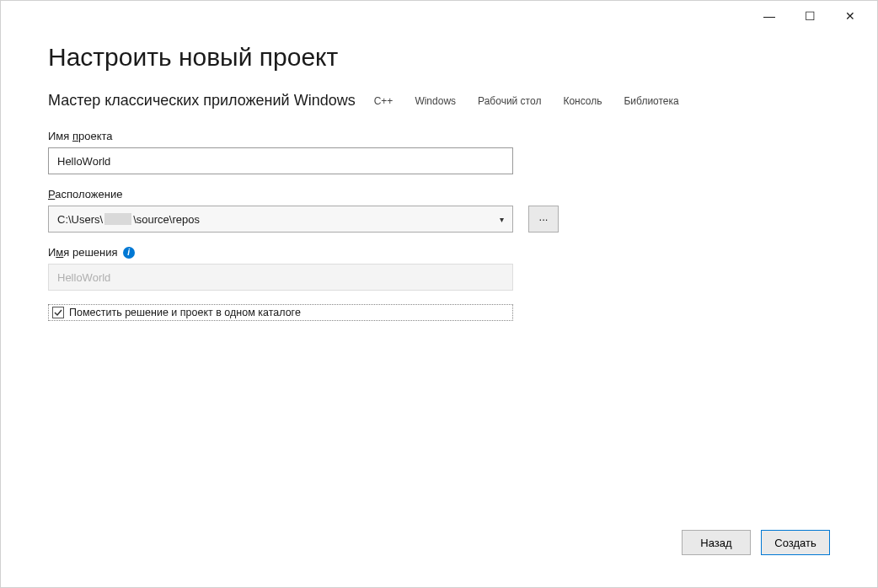 This screenshot has height=588, width=878. I want to click on project-name-label: Имя проекта, so click(439, 136).